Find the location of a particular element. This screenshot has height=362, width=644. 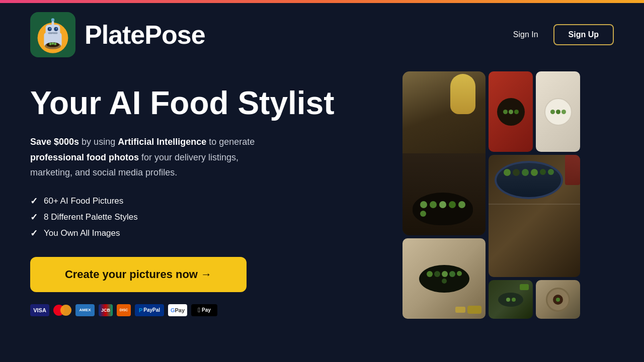

food-image-br1 is located at coordinates (511, 300).